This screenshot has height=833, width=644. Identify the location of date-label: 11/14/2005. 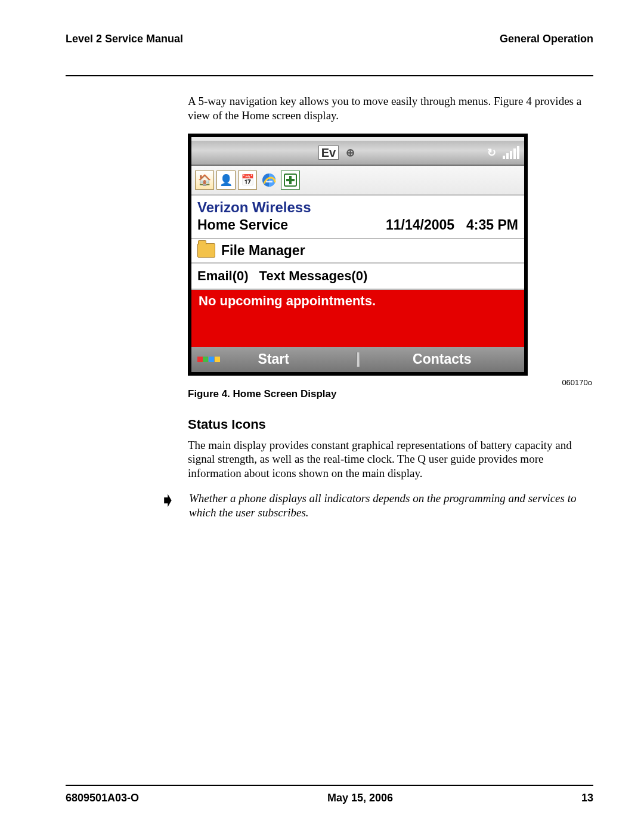
(420, 225).